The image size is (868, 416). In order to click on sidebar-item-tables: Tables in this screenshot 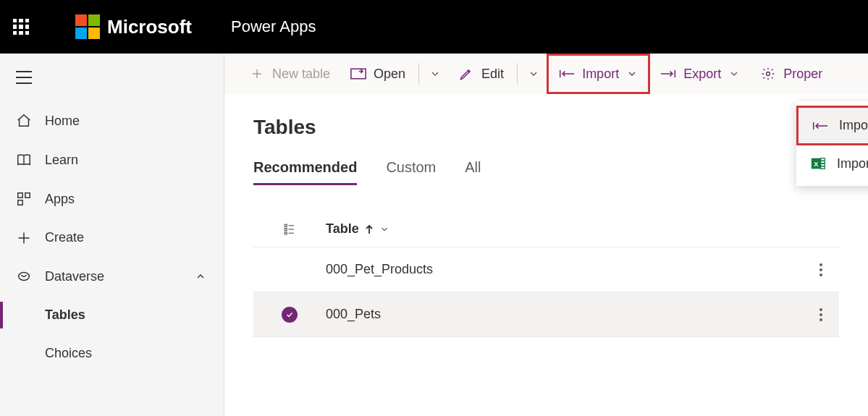, I will do `click(111, 315)`.